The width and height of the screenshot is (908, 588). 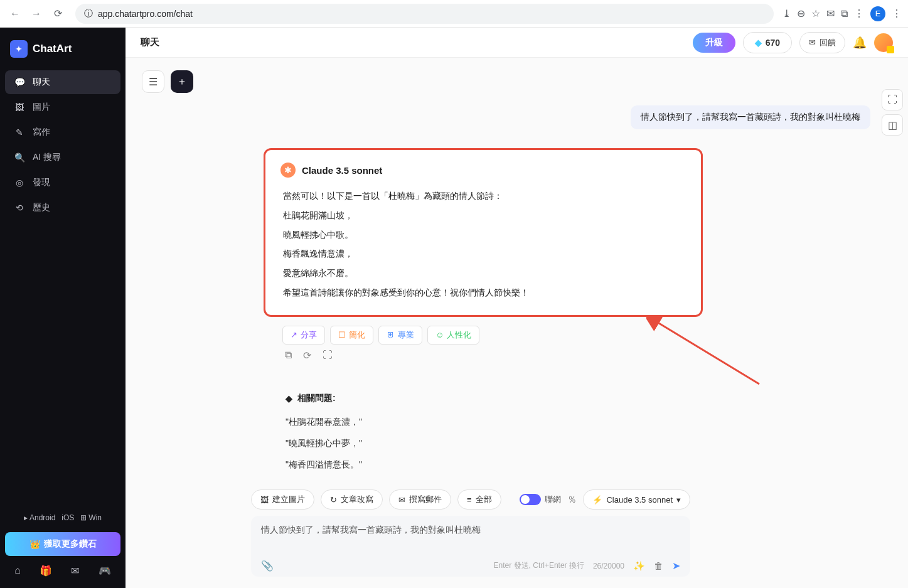 I want to click on sidebar-item-history: ⟲歷史, so click(x=63, y=208).